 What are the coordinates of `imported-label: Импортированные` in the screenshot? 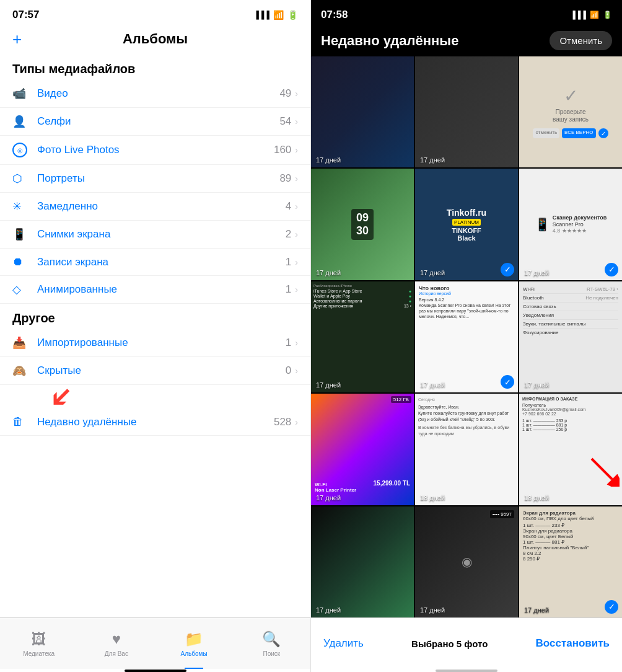 It's located at (161, 343).